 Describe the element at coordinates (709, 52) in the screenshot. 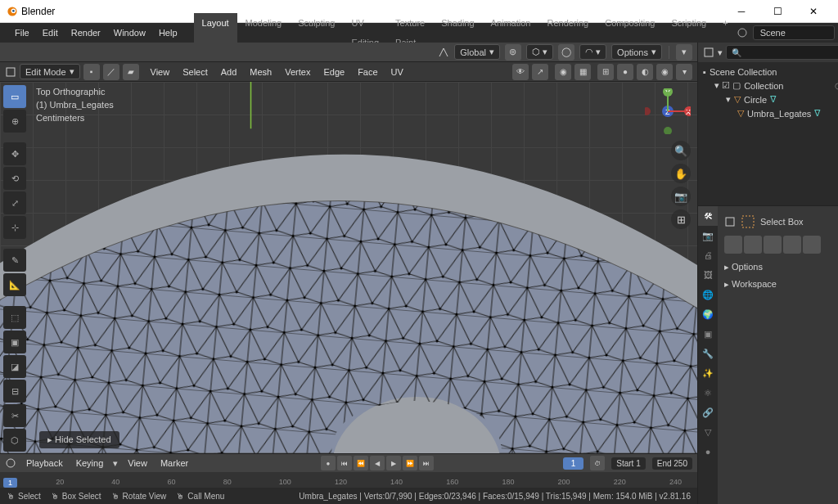

I see `outliner-editor-icon` at that location.